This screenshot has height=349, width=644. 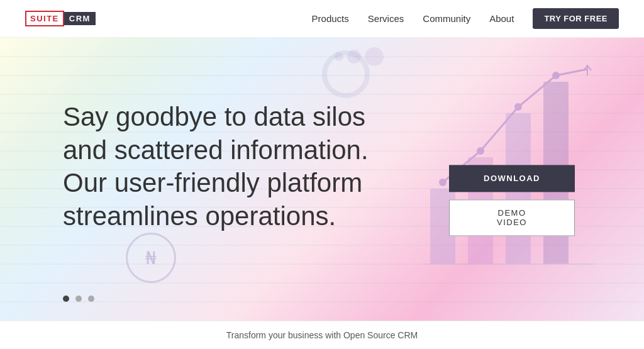 What do you see at coordinates (339, 57) in the screenshot?
I see `deco-circle-small` at bounding box center [339, 57].